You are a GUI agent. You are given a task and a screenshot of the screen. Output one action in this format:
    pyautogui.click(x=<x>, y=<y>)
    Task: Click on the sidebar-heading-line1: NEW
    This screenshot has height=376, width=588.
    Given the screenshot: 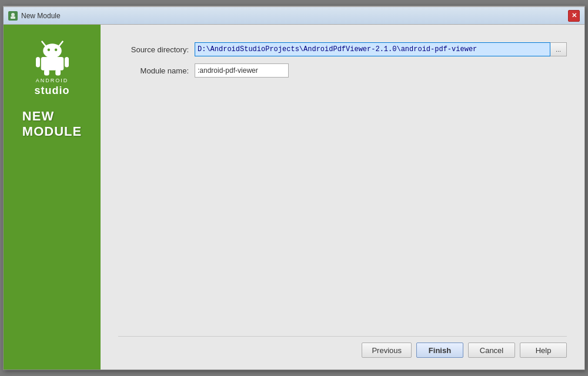 What is the action you would take?
    pyautogui.click(x=38, y=116)
    